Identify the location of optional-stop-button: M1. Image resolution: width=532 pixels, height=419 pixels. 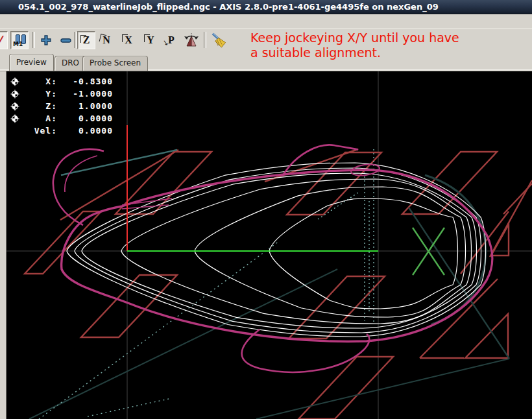
(19, 40).